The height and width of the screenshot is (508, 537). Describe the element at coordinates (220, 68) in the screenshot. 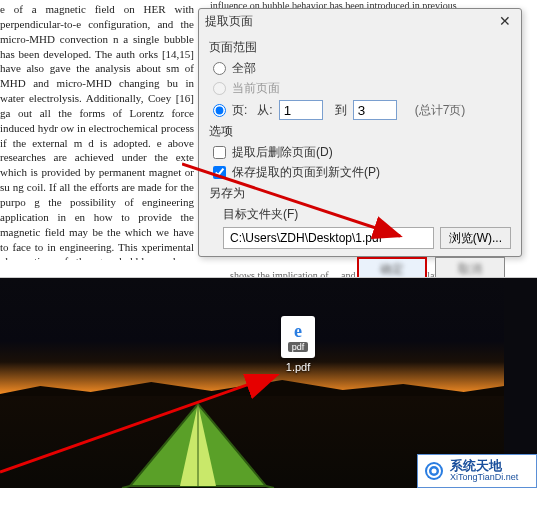

I see `radio-all-input` at that location.